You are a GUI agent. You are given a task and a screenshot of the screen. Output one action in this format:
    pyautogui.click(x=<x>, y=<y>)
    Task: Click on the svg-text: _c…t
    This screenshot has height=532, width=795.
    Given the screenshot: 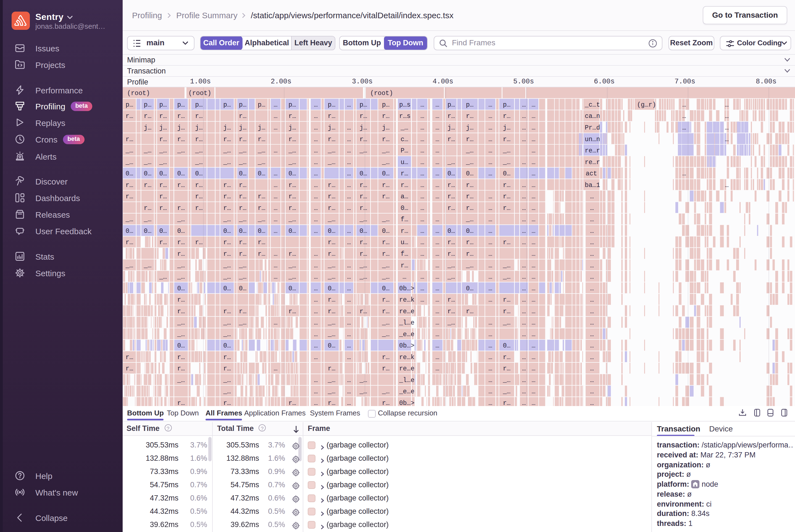 What is the action you would take?
    pyautogui.click(x=592, y=105)
    